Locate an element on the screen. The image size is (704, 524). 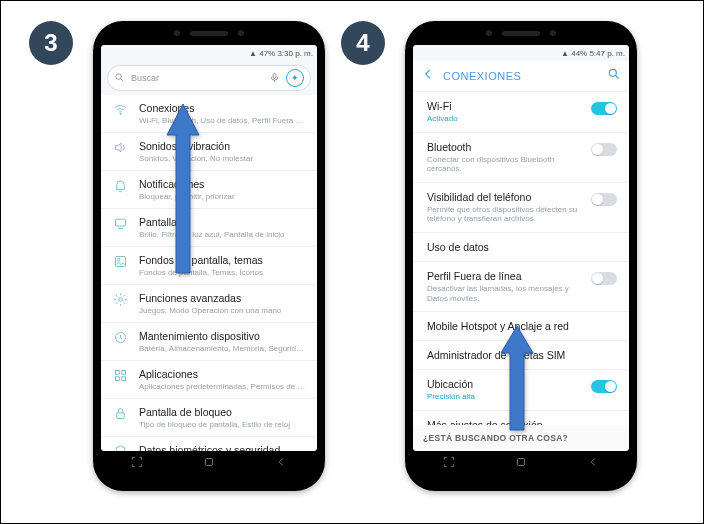
status-right: ▲ 44% 5:47 p. m. is located at coordinates (593, 54).